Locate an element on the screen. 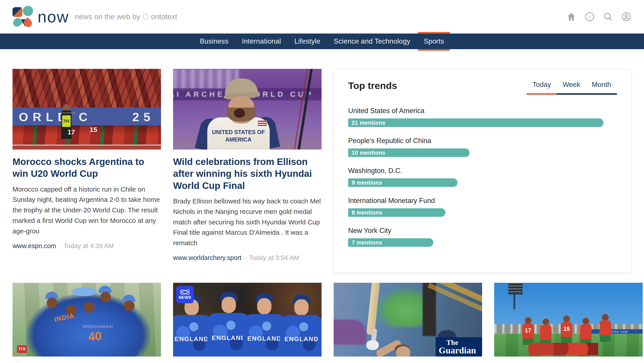 This screenshot has height=363, width=644. batting-glove is located at coordinates (372, 345).